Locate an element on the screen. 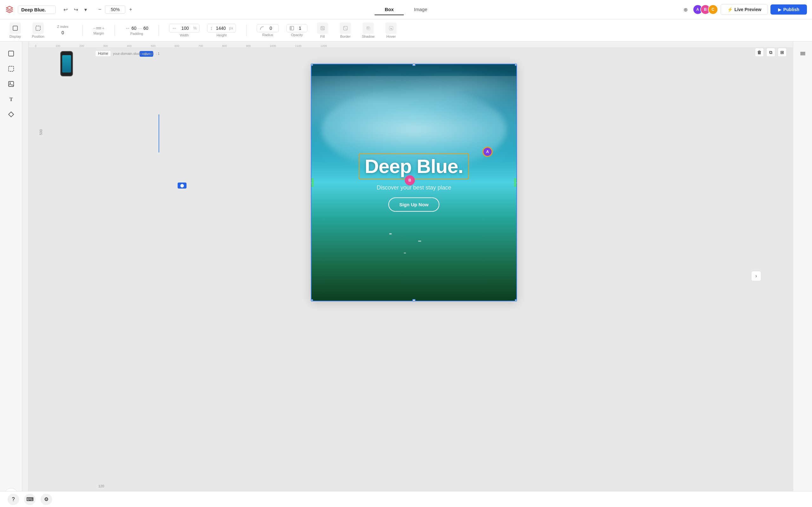 This screenshot has height=507, width=812. canvas-frame: Deep Blue. Discover your best stay place… is located at coordinates (414, 182).